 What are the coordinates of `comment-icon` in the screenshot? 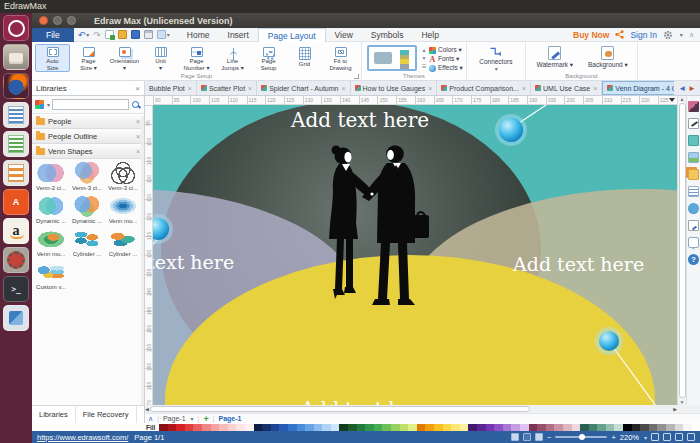 It's located at (694, 242).